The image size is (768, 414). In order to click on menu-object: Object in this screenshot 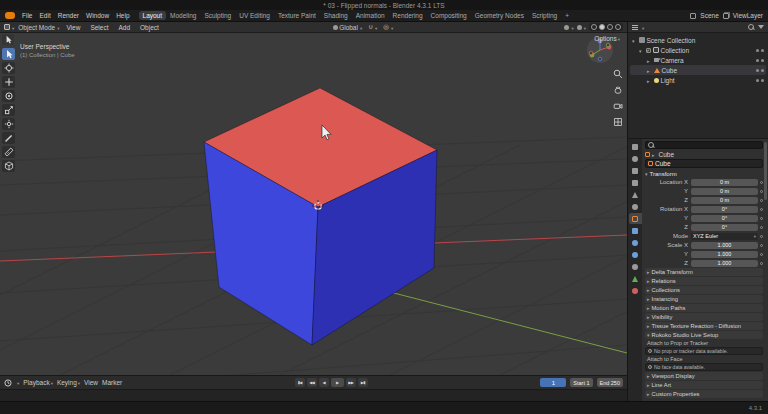, I will do `click(150, 28)`.